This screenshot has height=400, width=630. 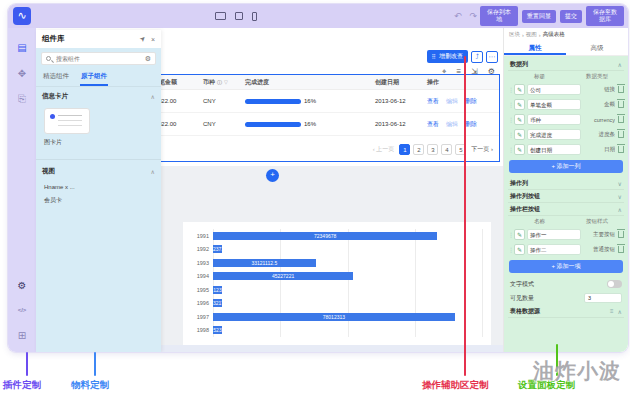 I want to click on visible-count-input: 3, so click(x=603, y=298).